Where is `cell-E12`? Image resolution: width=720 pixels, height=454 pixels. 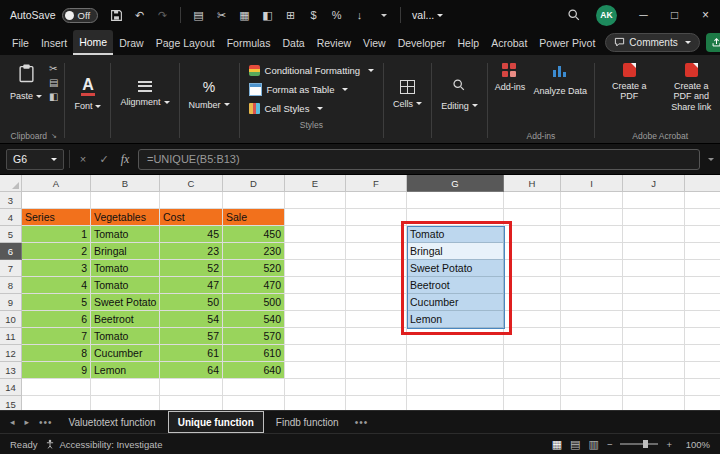 cell-E12 is located at coordinates (316, 354).